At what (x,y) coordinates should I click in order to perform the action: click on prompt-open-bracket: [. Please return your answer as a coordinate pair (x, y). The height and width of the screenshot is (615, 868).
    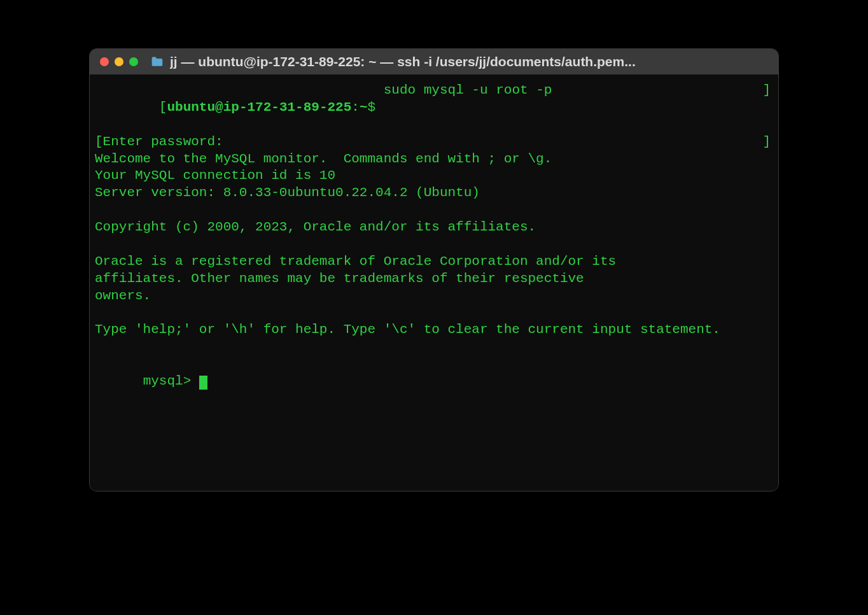
    Looking at the image, I should click on (163, 107).